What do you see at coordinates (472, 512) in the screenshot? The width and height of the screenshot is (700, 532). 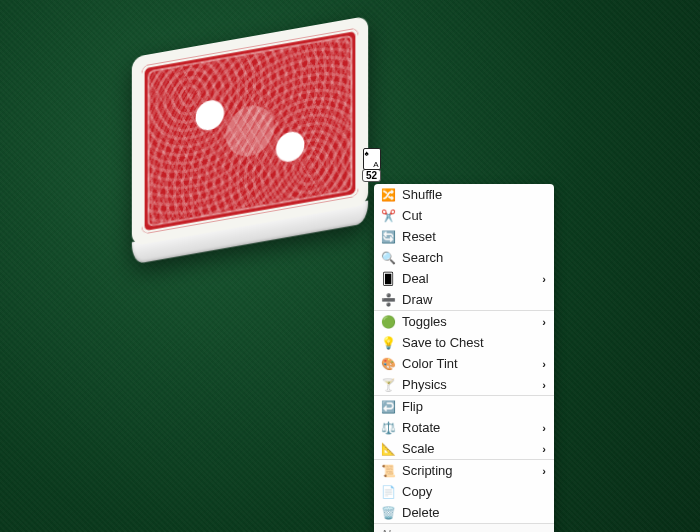 I see `menu-item-label: Delete` at bounding box center [472, 512].